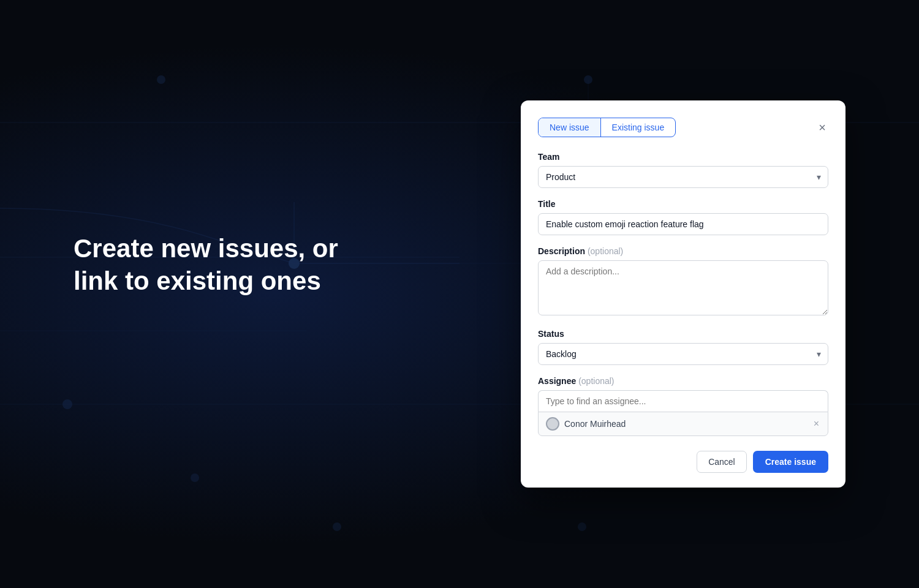 This screenshot has height=588, width=919. Describe the element at coordinates (683, 424) in the screenshot. I see `assignee-result-row: Conor Muirhead ×` at that location.